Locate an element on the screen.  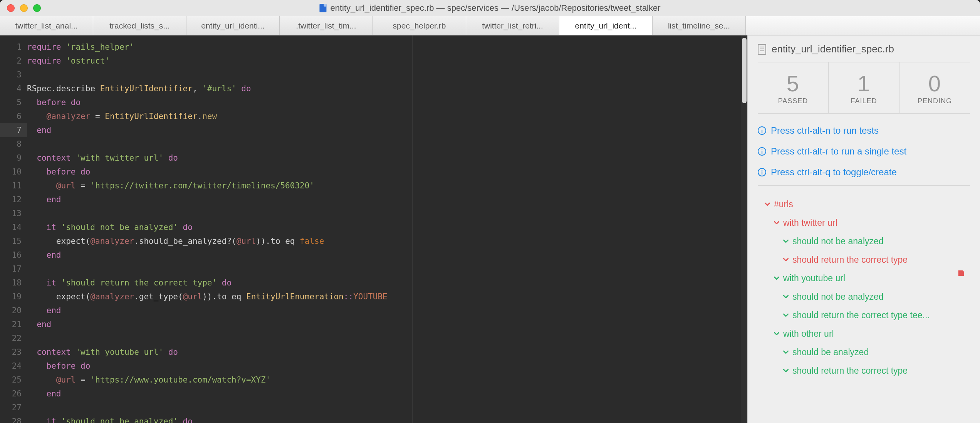
code-line: @url = 'https://www.youtube.com/watch?v=… is located at coordinates (387, 380).